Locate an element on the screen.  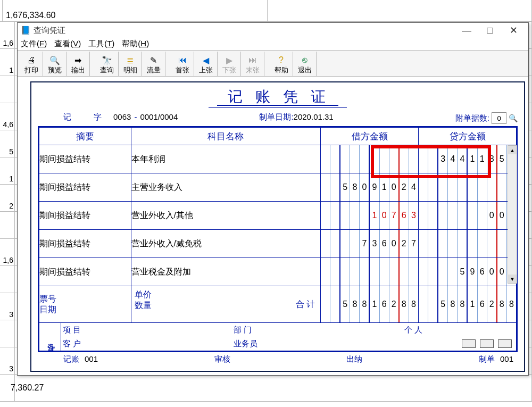
menu-help: 帮助(H) is located at coordinates (135, 44).